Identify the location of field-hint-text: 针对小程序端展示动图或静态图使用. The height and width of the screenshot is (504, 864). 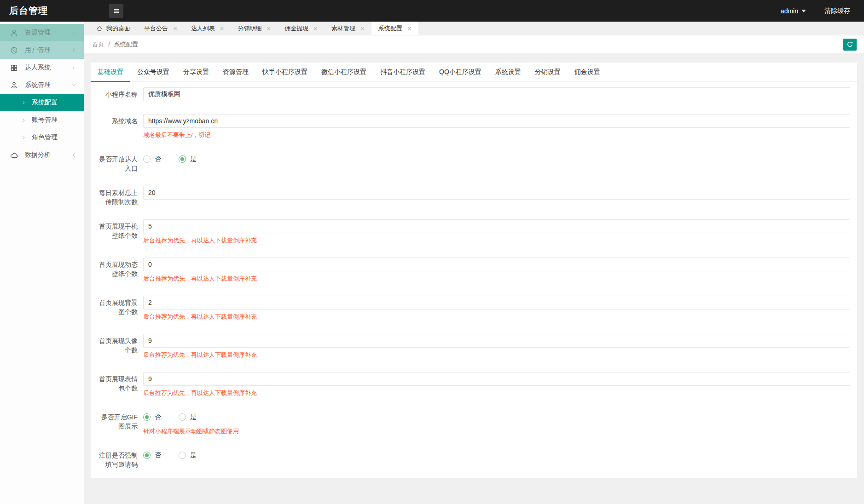
(497, 431).